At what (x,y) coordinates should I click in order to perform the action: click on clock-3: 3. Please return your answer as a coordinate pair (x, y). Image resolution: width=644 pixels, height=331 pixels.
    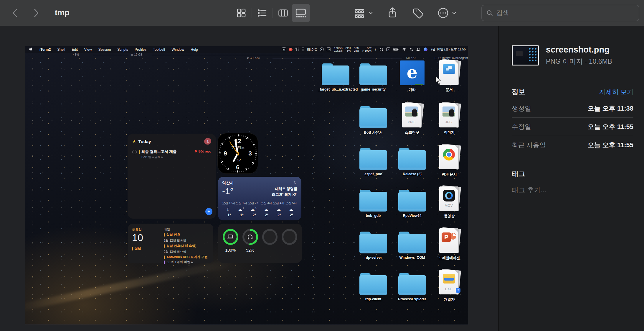
    Looking at the image, I should click on (250, 153).